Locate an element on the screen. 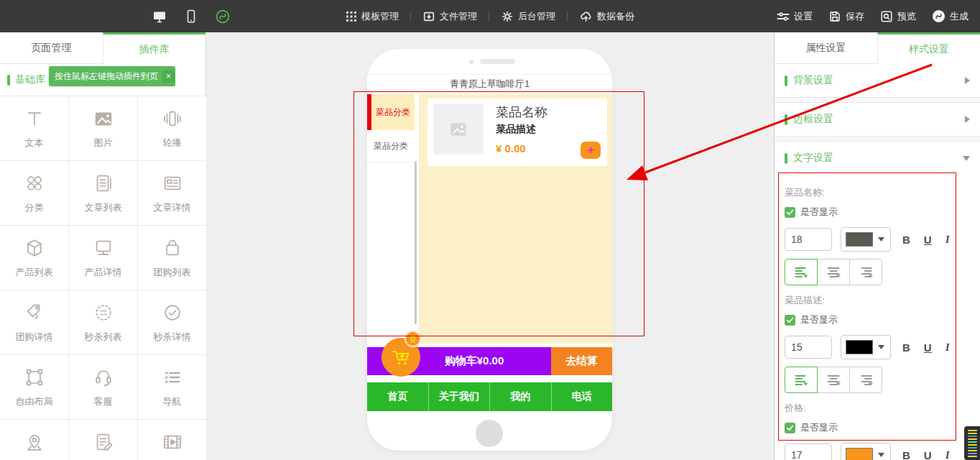 The image size is (980, 460). widget-group-list: 团购列表 is located at coordinates (172, 257).